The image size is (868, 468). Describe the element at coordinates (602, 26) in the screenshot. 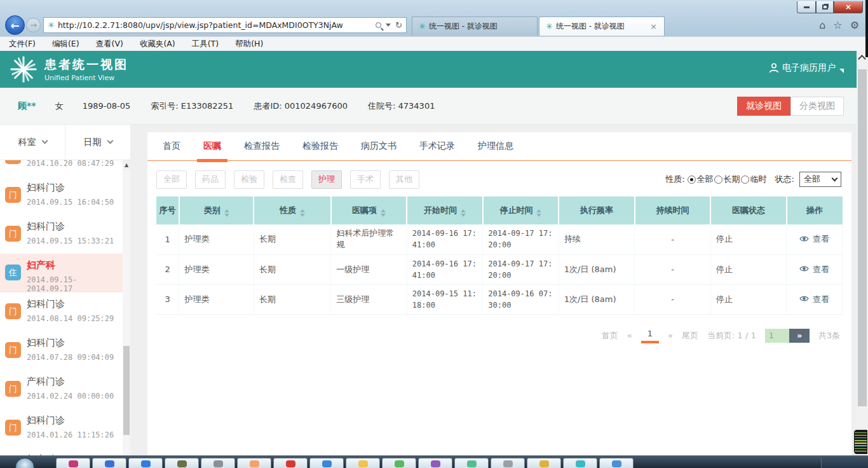

I see `browser-tab: ✳统一视图 - 就诊视图×` at that location.